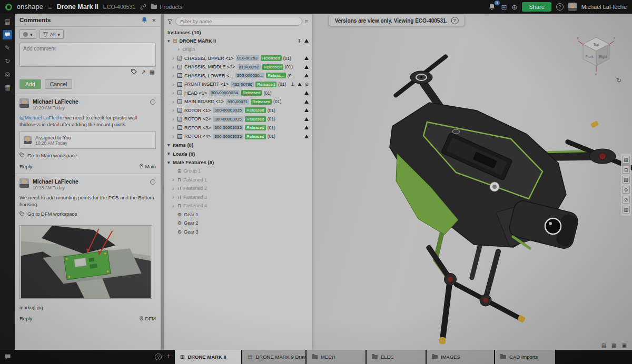 The height and width of the screenshot is (364, 632). What do you see at coordinates (337, 357) in the screenshot?
I see `tab-mech-folder: MECH` at bounding box center [337, 357].